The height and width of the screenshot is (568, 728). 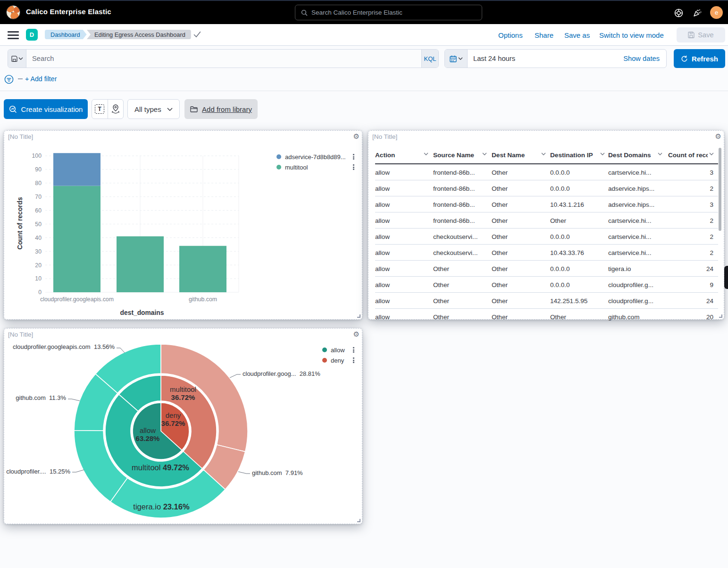 I want to click on refresh-icon, so click(x=684, y=59).